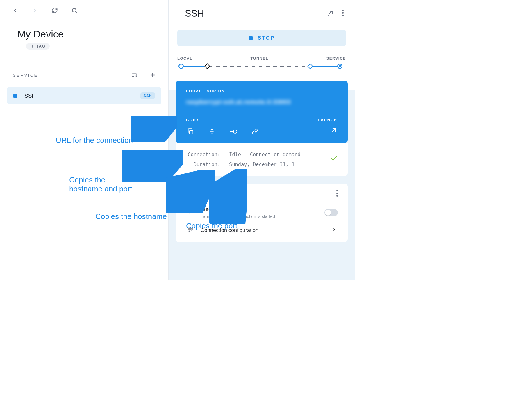  What do you see at coordinates (74, 10) in the screenshot?
I see `search-button` at bounding box center [74, 10].